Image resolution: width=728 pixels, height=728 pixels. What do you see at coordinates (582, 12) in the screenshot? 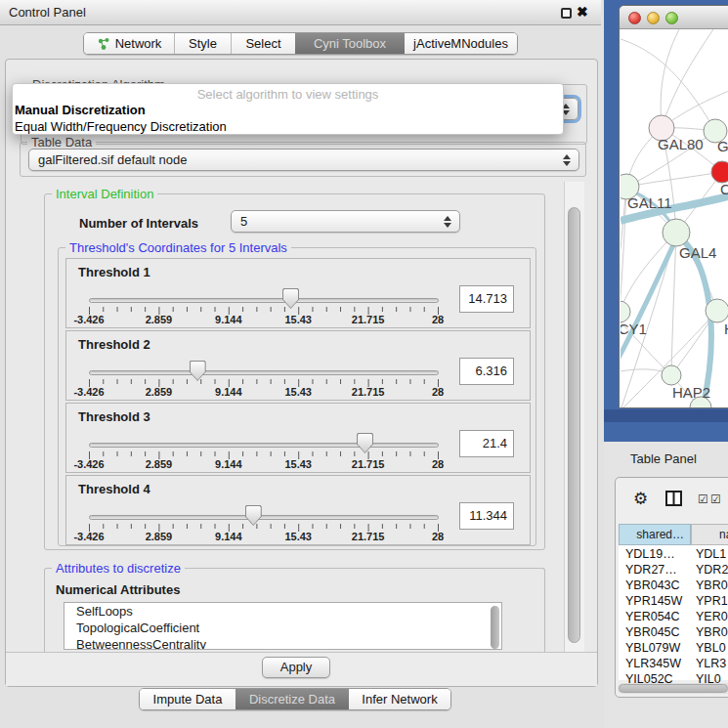
I see `close-icon: ✖` at bounding box center [582, 12].